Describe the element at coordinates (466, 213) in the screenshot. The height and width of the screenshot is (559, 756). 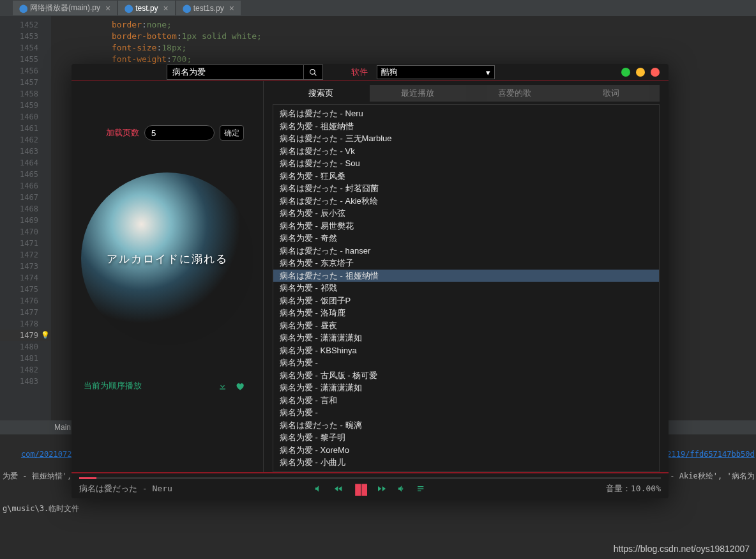
I see `result-item: 病名为爱 - 辰小弦` at that location.